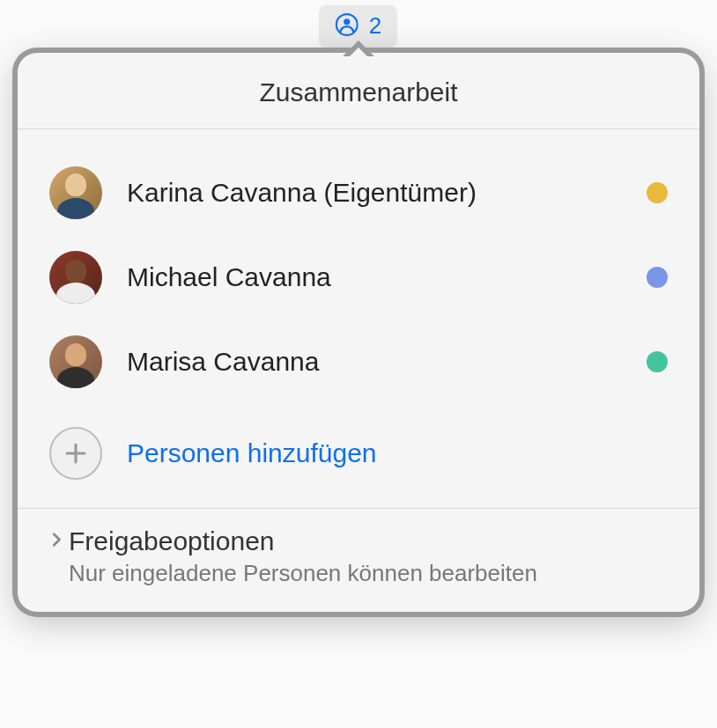 The image size is (717, 728). What do you see at coordinates (358, 92) in the screenshot?
I see `popover-title: Zusammenarbeit` at bounding box center [358, 92].